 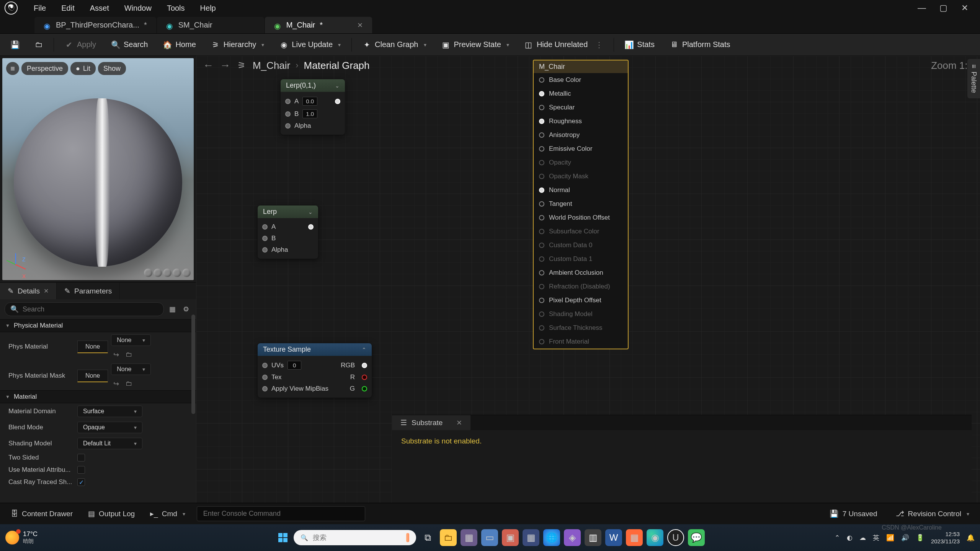 I want to click on perspective-button: Perspective, so click(x=45, y=68).